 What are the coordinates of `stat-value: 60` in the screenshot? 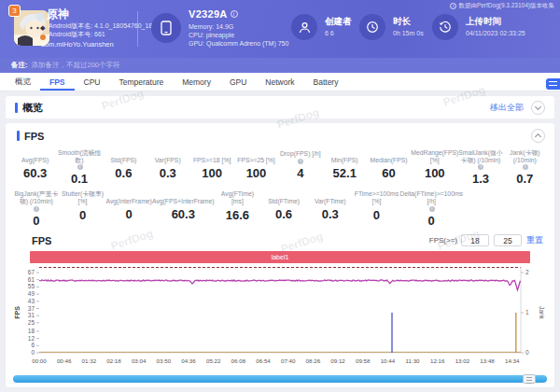 It's located at (388, 174).